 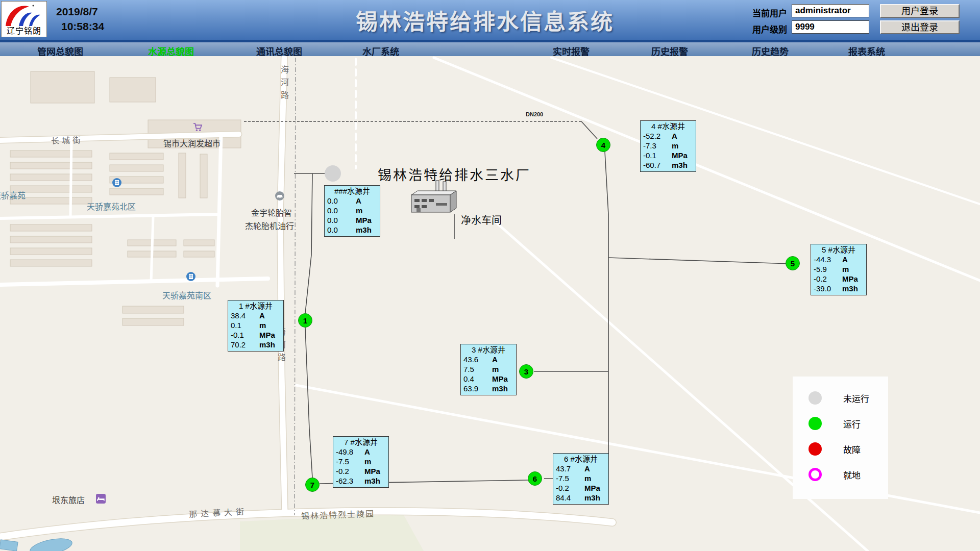 I want to click on well-marker-6: 6, so click(x=535, y=479).